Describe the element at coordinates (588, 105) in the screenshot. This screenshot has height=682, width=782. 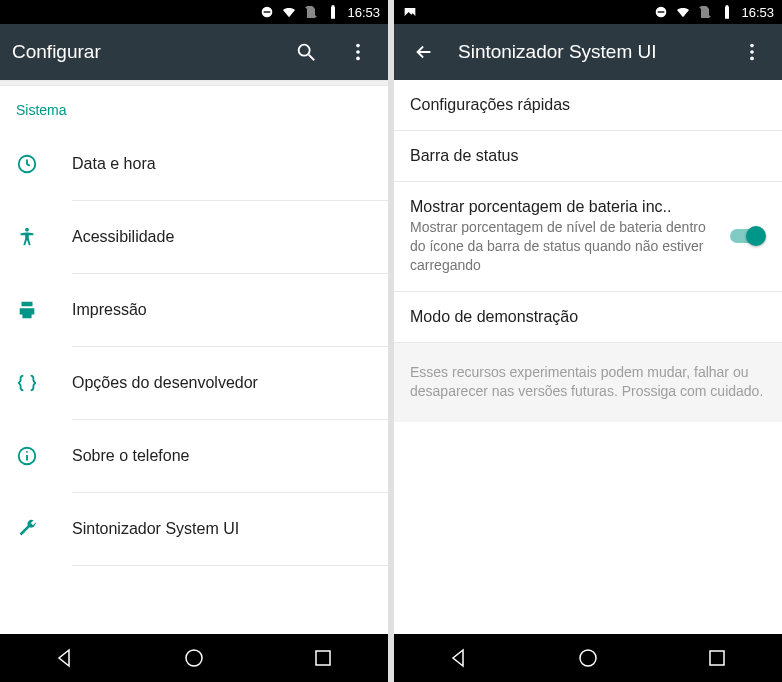
I see `setting-title: Configurações rápidas` at that location.